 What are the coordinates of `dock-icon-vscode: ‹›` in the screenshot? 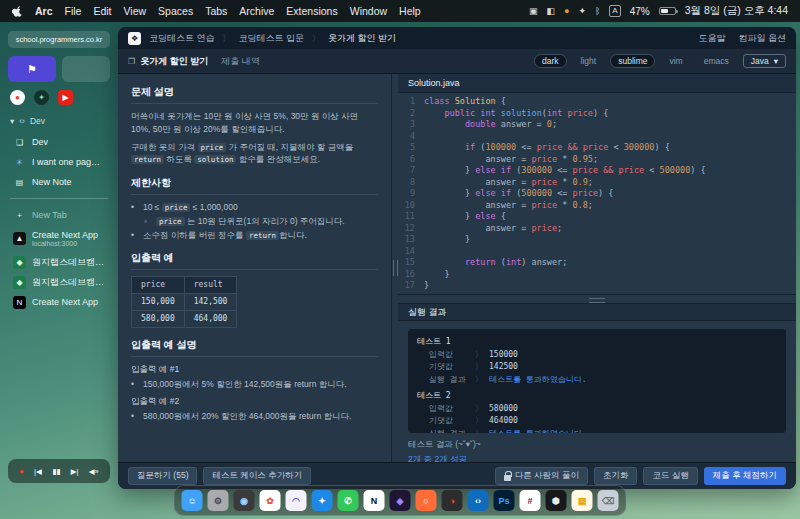 It's located at (478, 500).